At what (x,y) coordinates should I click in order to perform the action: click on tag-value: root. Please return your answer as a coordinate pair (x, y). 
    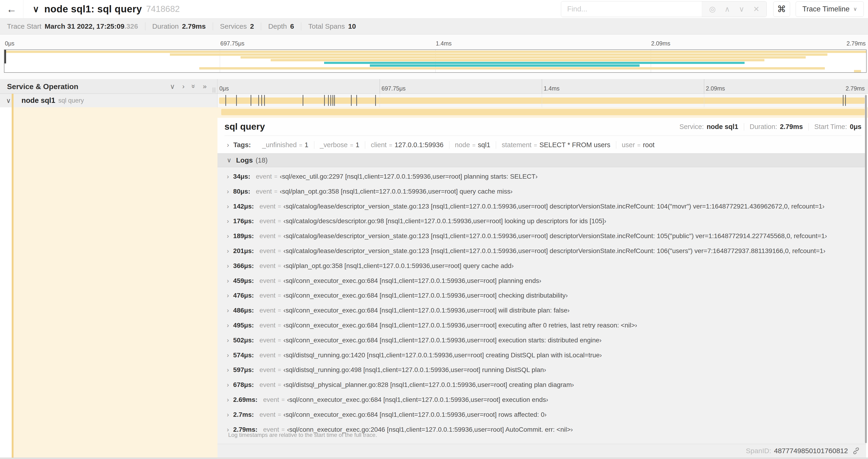
    Looking at the image, I should click on (649, 145).